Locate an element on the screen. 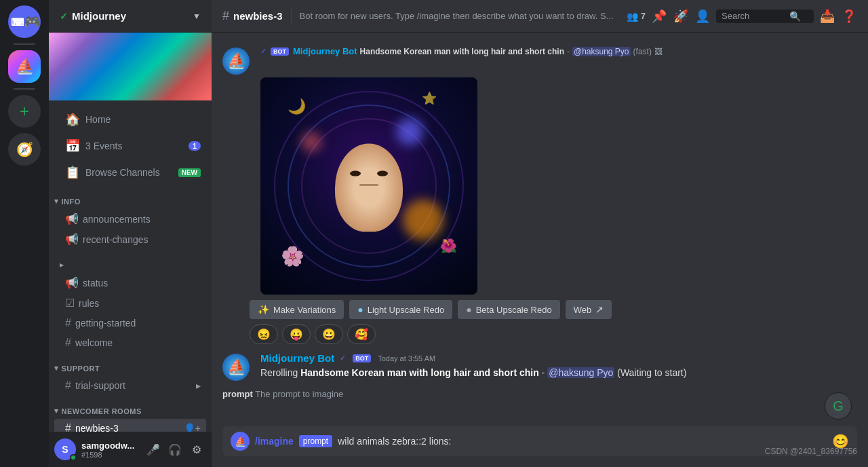 The height and width of the screenshot is (467, 868). bot-avatar-2: ⛵ is located at coordinates (236, 367).